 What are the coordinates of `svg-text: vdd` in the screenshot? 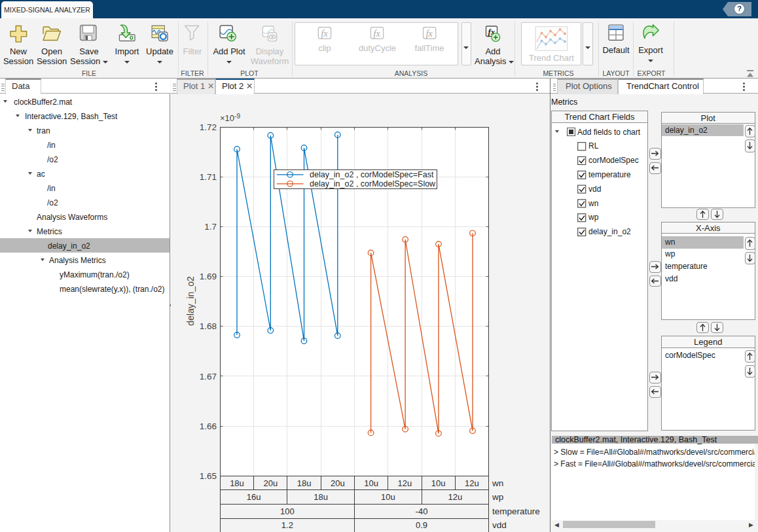 It's located at (499, 525).